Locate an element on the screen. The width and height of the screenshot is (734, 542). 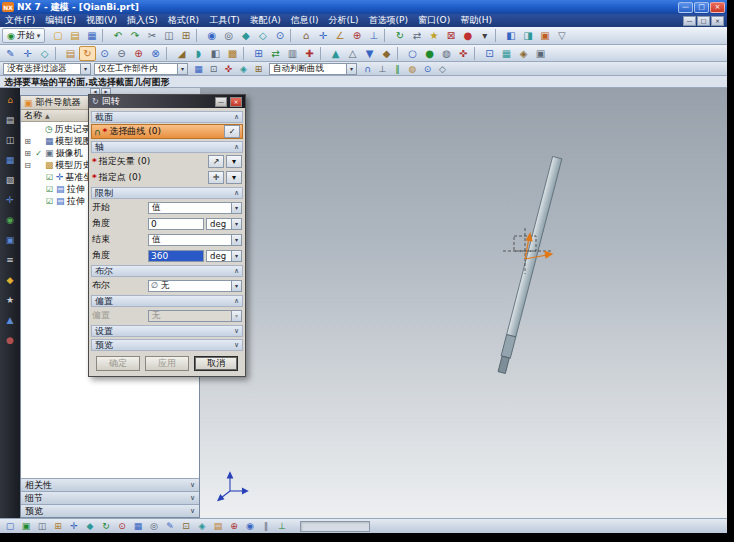
toolbar-icon: ▥ is located at coordinates (292, 54).